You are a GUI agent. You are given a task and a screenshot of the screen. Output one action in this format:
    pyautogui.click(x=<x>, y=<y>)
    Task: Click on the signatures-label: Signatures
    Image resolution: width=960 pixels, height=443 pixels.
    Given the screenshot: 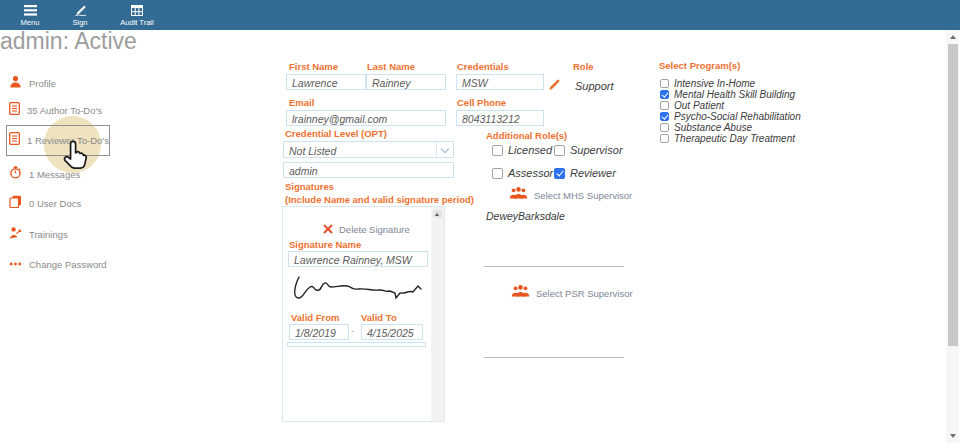 What is the action you would take?
    pyautogui.click(x=310, y=186)
    